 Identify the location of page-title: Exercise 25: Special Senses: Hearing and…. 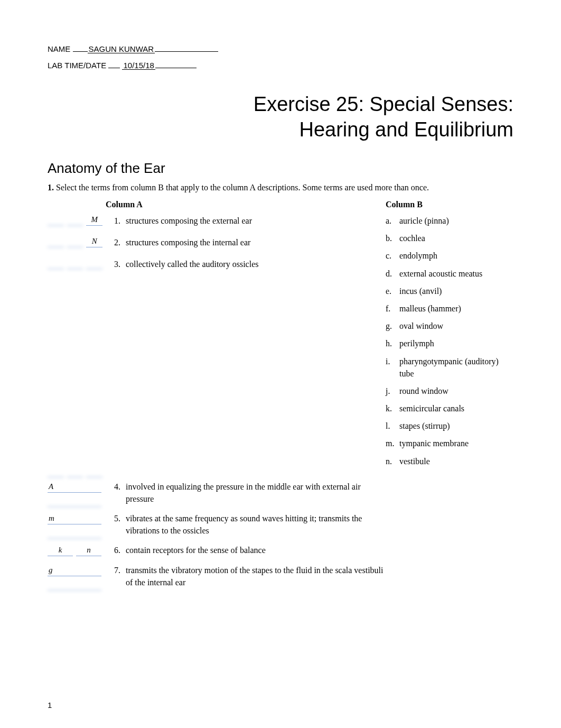
(280, 117).